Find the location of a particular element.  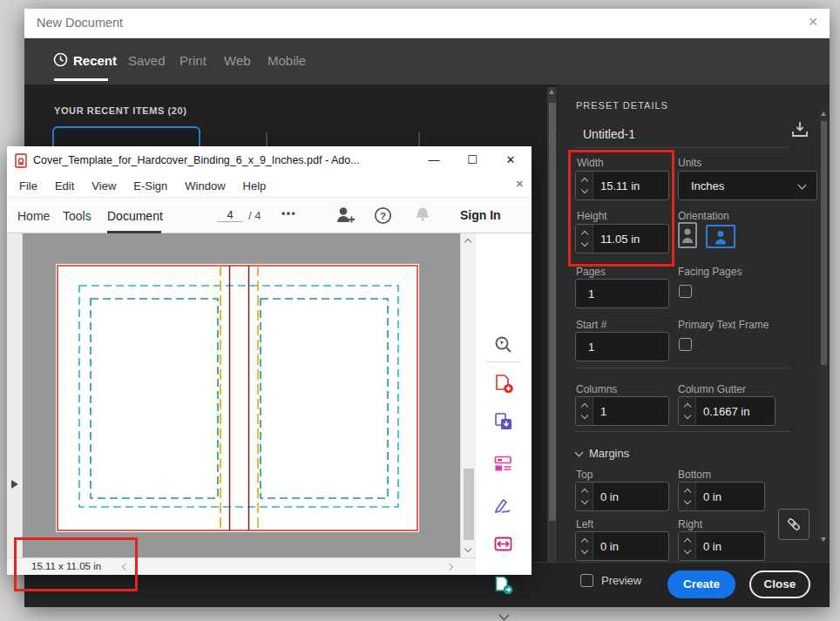

pages-label: Pages is located at coordinates (591, 272).